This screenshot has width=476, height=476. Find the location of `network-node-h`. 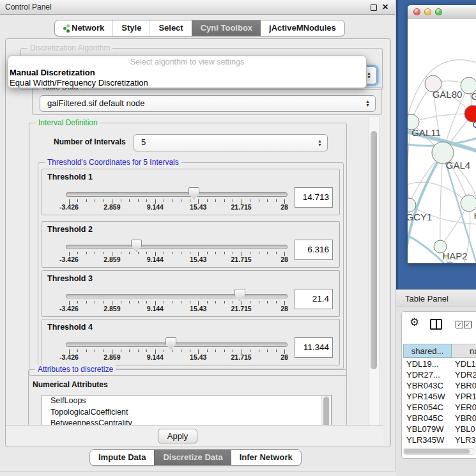

network-node-h is located at coordinates (468, 203).